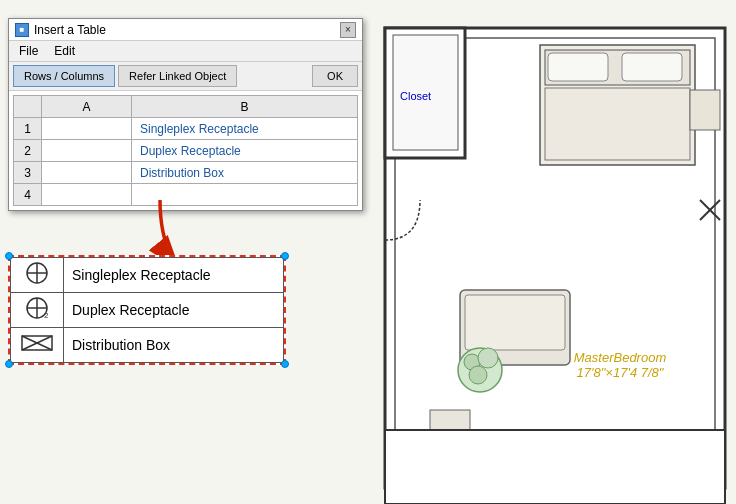 Image resolution: width=736 pixels, height=504 pixels. What do you see at coordinates (186, 150) in the screenshot?
I see `dialog-table-container: A B 1 Singleplex Receptacle 2 Duplex Rec…` at bounding box center [186, 150].